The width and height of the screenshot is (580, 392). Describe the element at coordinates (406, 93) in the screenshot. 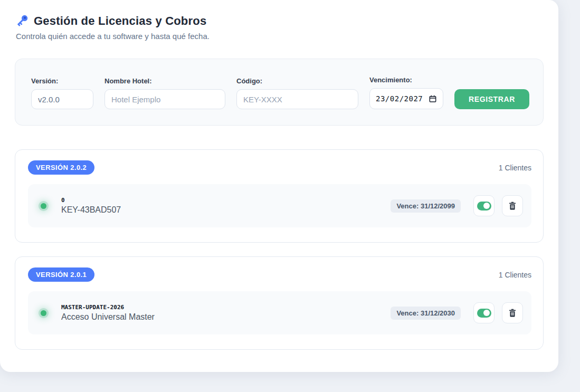

I see `expiry-field-group: Vencimiento: 23/02/2027` at that location.